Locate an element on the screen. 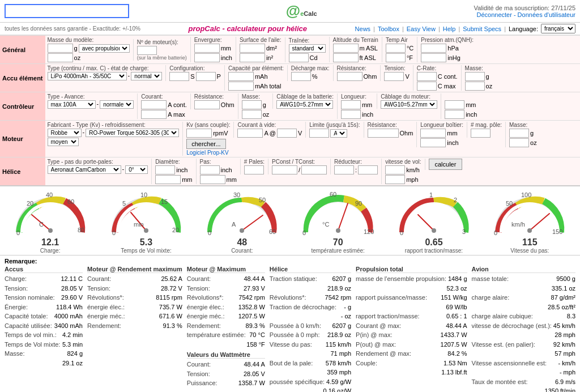 Image resolution: width=580 pixels, height=392 pixels. config-s-input: 8 is located at coordinates (179, 76).